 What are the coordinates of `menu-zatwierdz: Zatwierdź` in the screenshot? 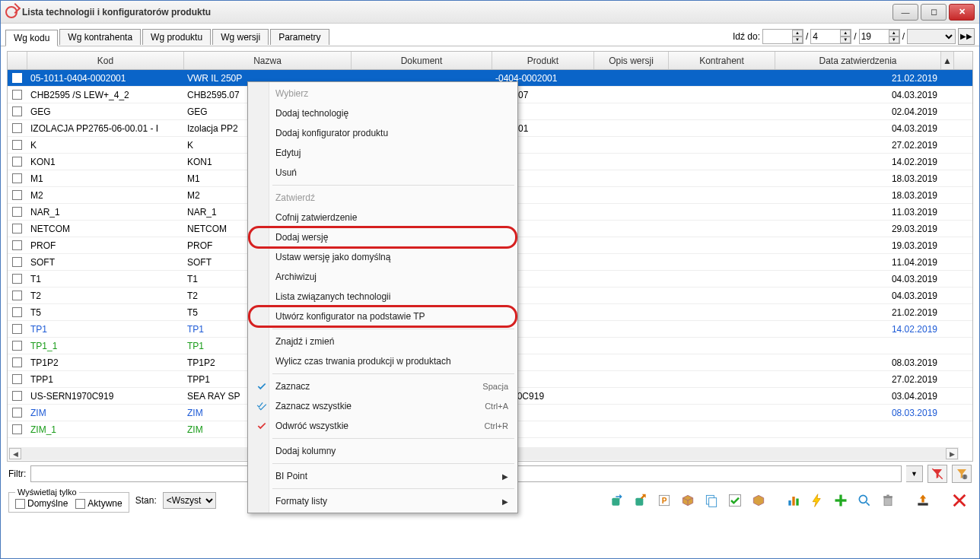 It's located at (383, 198).